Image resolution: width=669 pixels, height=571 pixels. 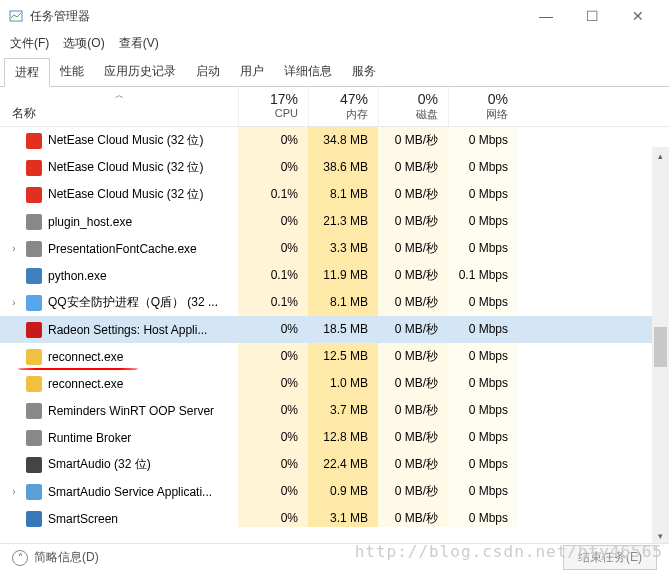 I want to click on table-row: Radeon Settings: Host Appli...0%18.5 MB0…, so click(x=334, y=330).